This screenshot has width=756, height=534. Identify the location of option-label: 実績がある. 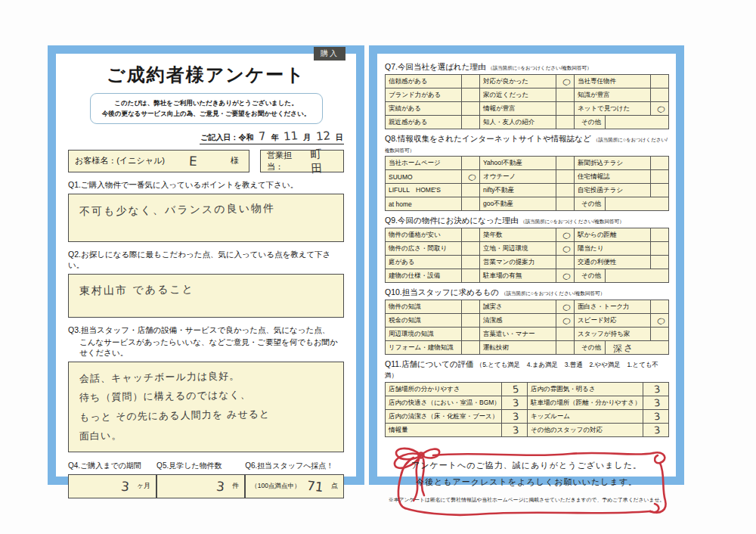
(423, 109).